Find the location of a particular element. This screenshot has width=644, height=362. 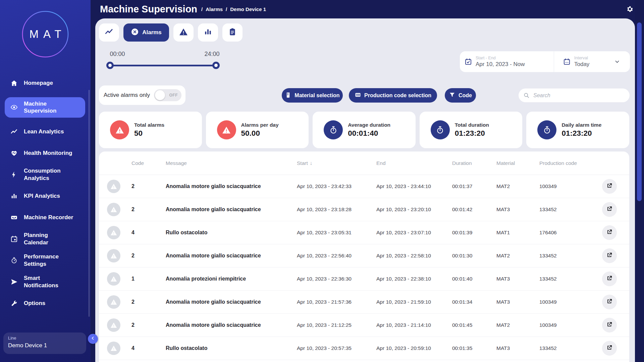

cell-code: 4 is located at coordinates (149, 233).